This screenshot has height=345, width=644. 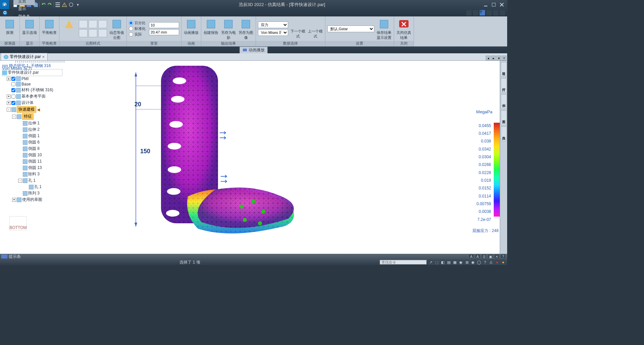 I want to click on status-icon-6: ⊞, so click(x=467, y=262).